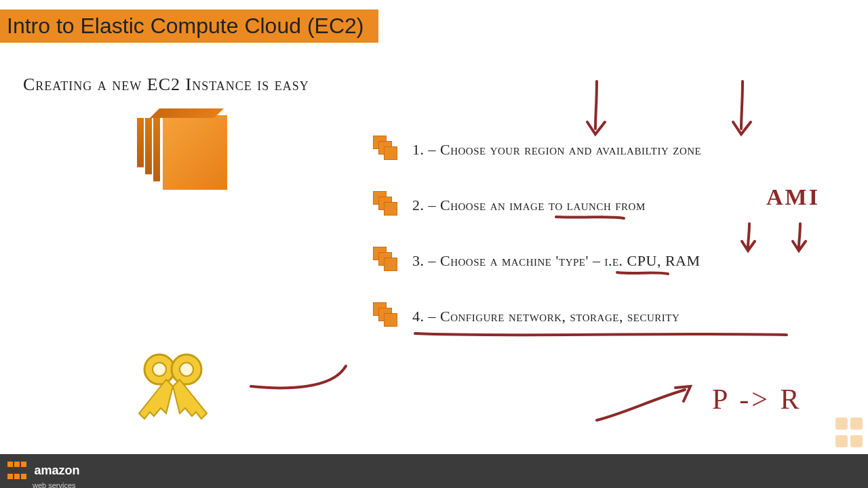 This screenshot has width=868, height=488. What do you see at coordinates (189, 26) in the screenshot?
I see `slide-title: Intro to Elastic Compute Cloud (EC2)` at bounding box center [189, 26].